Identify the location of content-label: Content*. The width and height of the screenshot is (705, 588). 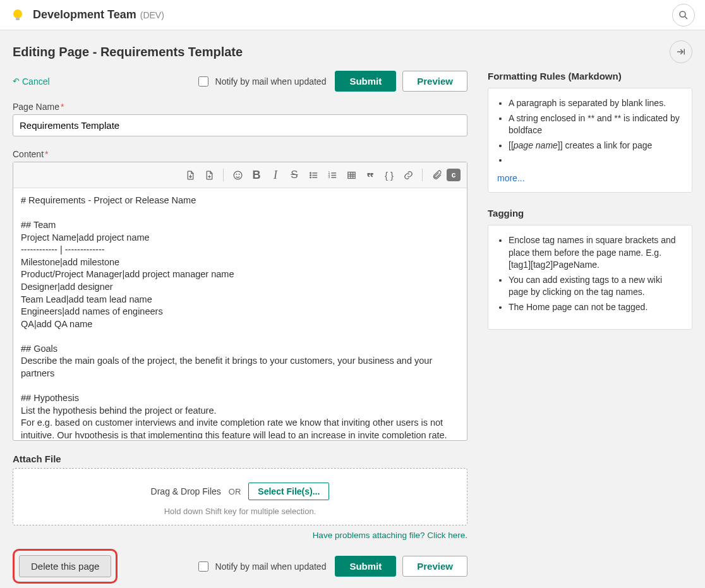
(240, 154).